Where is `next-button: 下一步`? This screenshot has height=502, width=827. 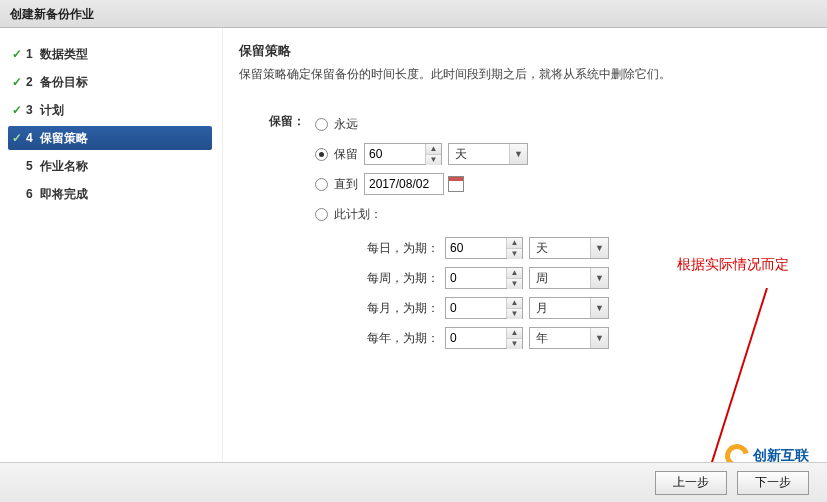
next-button: 下一步 is located at coordinates (773, 483).